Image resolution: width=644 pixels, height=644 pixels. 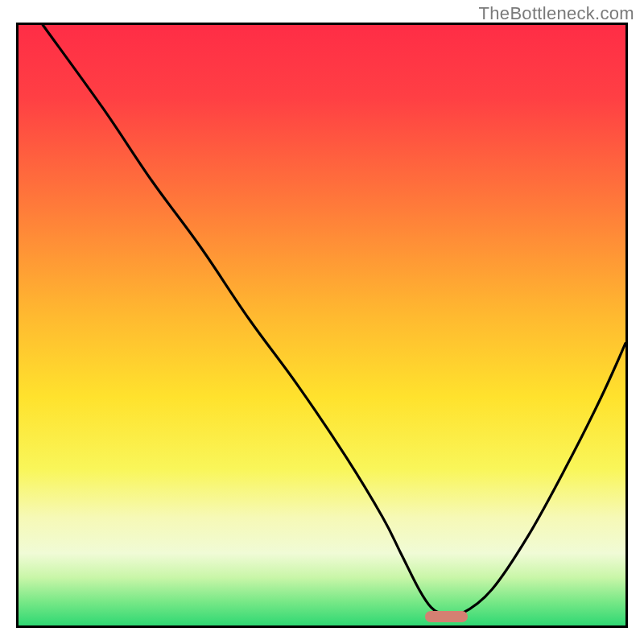 What do you see at coordinates (557, 14) in the screenshot?
I see `watermark-text: TheBottleneck.com` at bounding box center [557, 14].